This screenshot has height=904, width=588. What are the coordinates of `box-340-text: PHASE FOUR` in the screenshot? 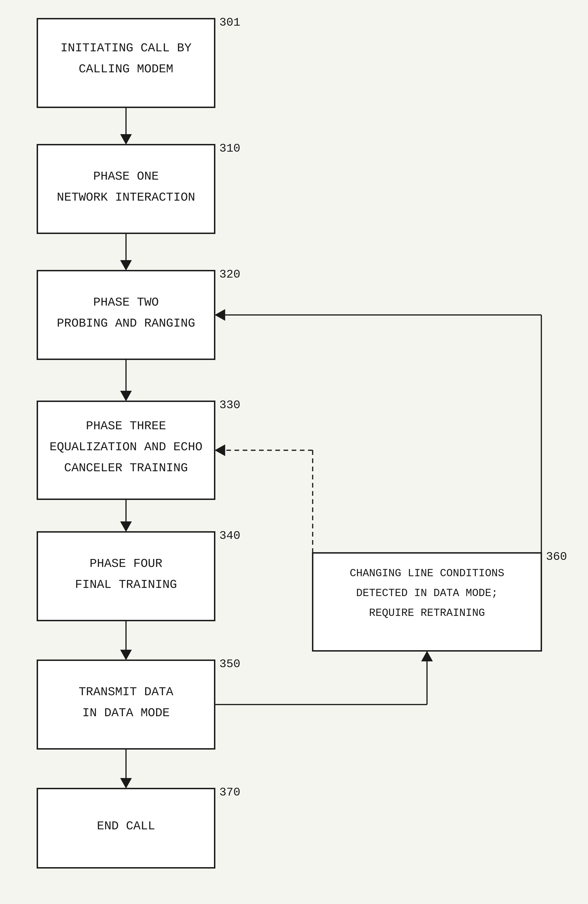 It's located at (126, 564).